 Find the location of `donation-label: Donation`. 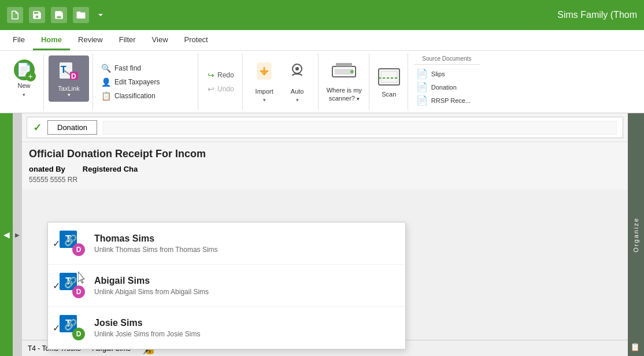

donation-label: Donation is located at coordinates (444, 87).